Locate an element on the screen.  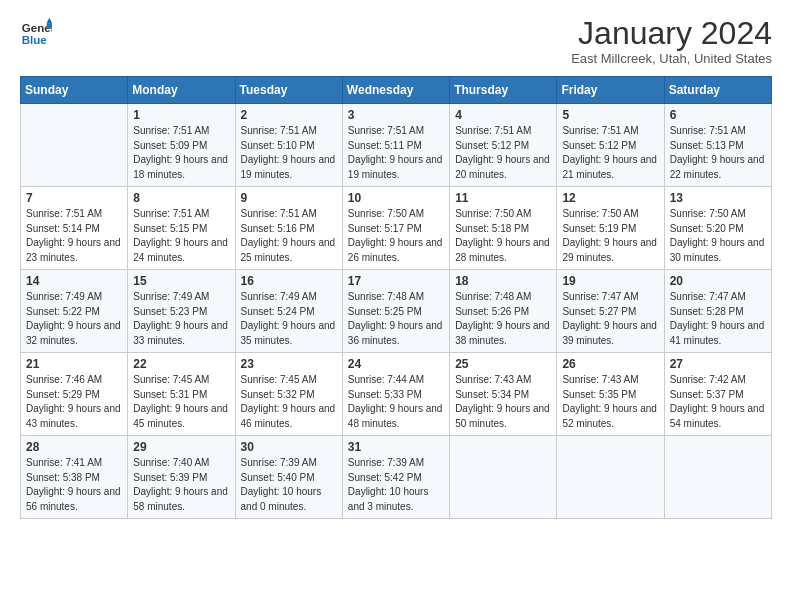
day-info: Sunrise: 7:51 AMSunset: 5:14 PMDaylight:… is located at coordinates (74, 236).